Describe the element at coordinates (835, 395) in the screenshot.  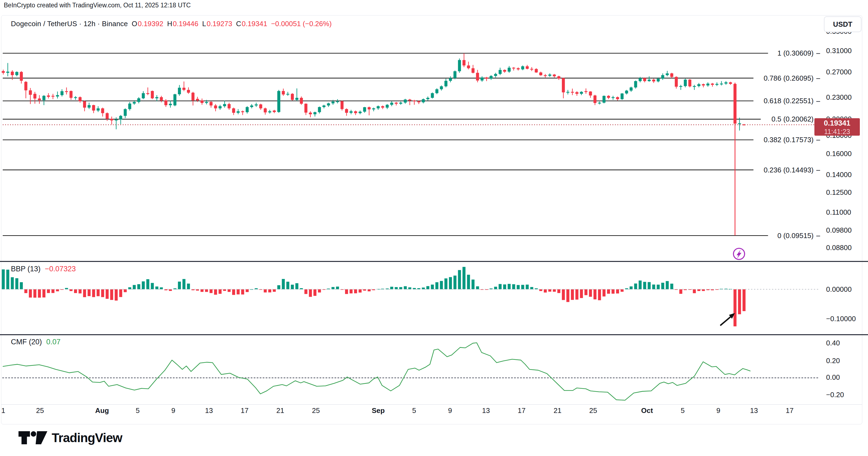
I see `cmf-axis-label: −0.20` at that location.